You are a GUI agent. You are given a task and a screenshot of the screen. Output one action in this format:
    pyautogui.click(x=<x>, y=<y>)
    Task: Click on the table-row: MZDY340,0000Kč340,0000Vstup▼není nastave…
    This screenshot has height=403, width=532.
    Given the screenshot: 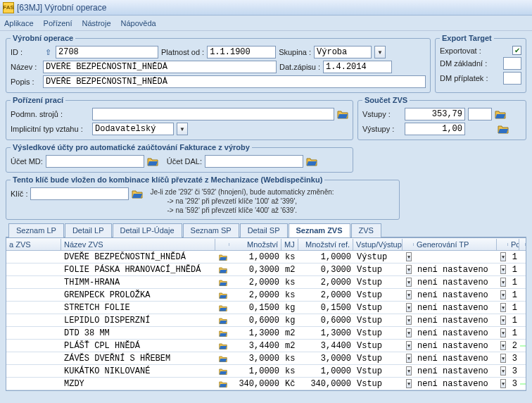 What is the action you would take?
    pyautogui.click(x=266, y=384)
    